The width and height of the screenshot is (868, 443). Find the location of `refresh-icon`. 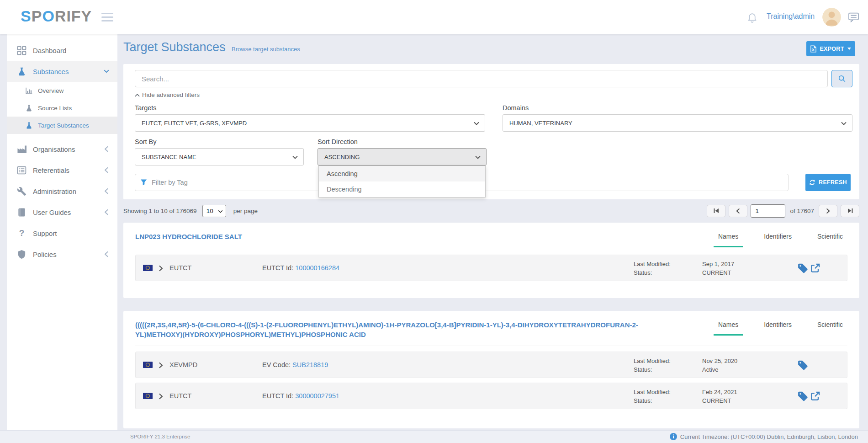

refresh-icon is located at coordinates (812, 182).